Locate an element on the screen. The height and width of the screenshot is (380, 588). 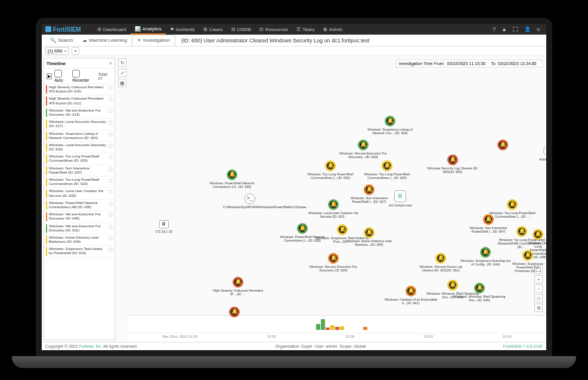
timeline-play-button: ▶ is located at coordinates (49, 76).